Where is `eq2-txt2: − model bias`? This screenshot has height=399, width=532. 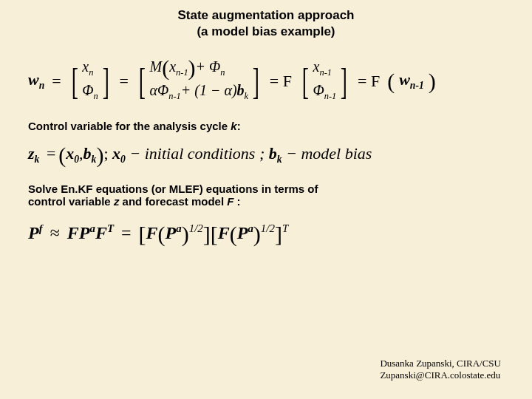
eq2-txt2: − model bias is located at coordinates (327, 154).